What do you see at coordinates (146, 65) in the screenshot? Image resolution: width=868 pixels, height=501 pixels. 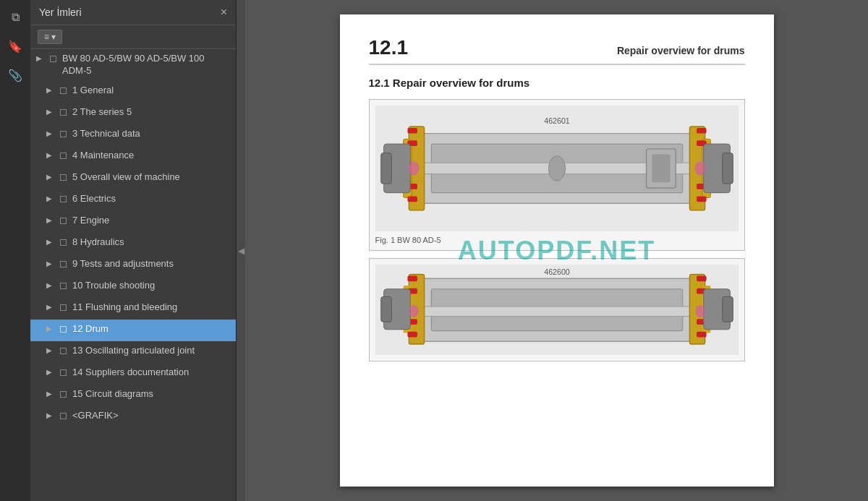 I see `sidebar-item-label: BW 80 AD-5/BW 90 AD-5/BW 100 ADM-5` at bounding box center [146, 65].